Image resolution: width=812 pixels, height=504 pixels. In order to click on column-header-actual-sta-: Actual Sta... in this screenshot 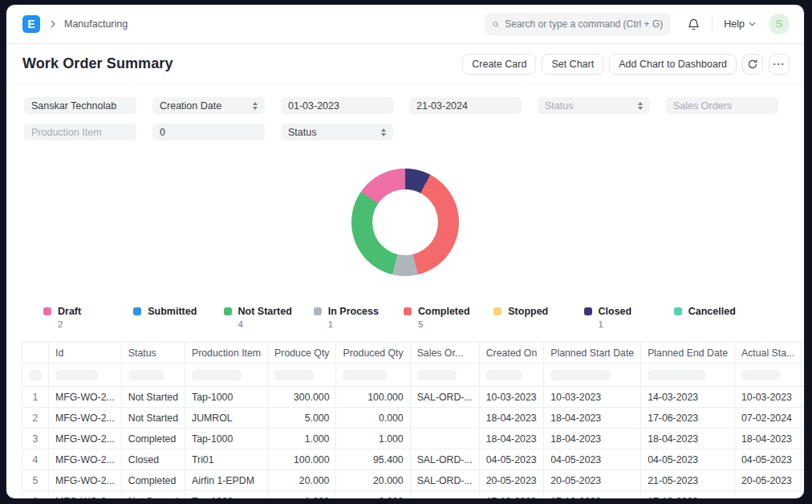, I will do `click(767, 353)`.